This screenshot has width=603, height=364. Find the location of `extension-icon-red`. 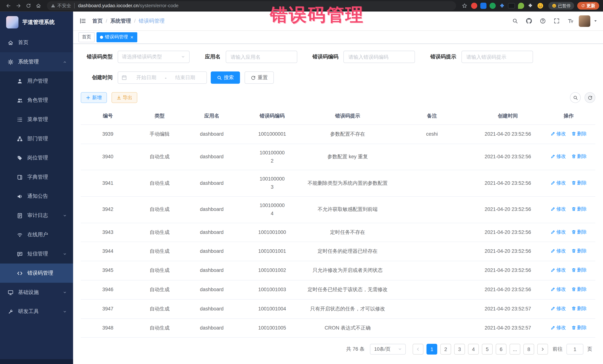

extension-icon-red is located at coordinates (474, 6).